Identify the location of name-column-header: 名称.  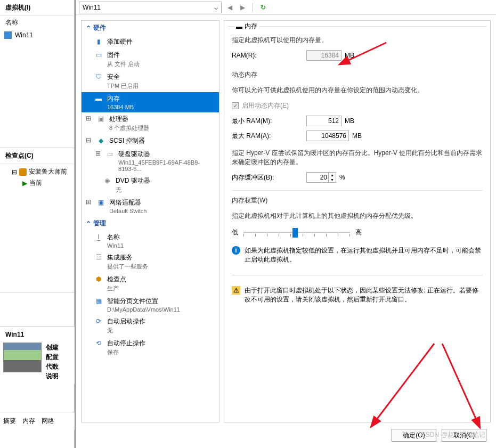
(37, 22).